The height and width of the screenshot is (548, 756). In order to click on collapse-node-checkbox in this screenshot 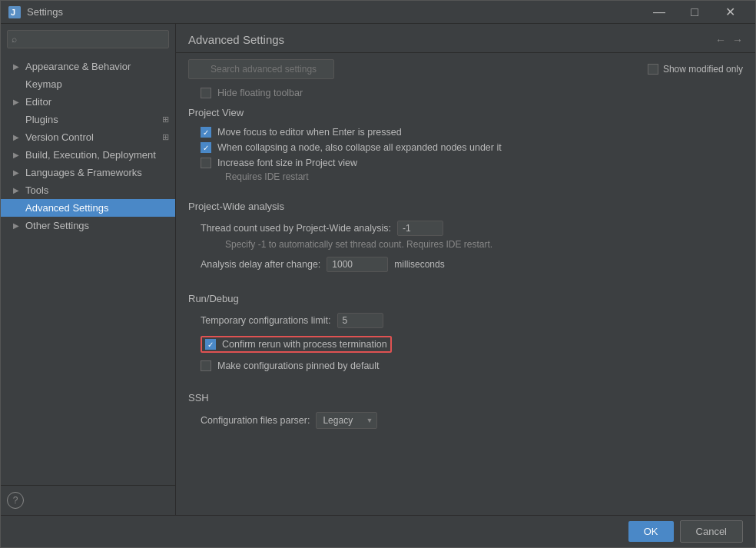, I will do `click(206, 148)`.